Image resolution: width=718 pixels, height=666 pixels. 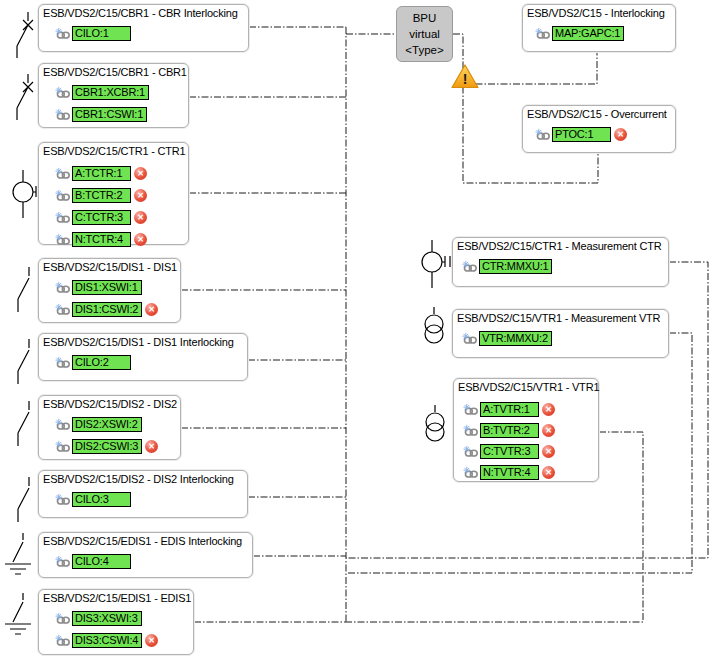 I want to click on logical-node-label: DIS2:XSWI:2, so click(x=107, y=424).